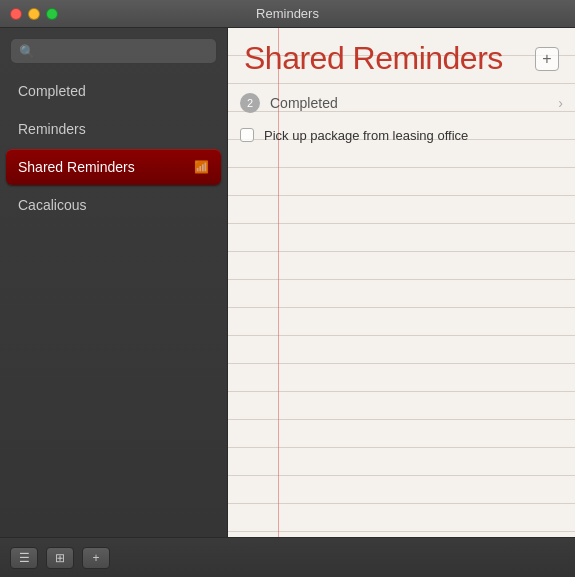 The image size is (575, 577). What do you see at coordinates (114, 205) in the screenshot?
I see `sidebar-item-cacalicous: Cacalicous` at bounding box center [114, 205].